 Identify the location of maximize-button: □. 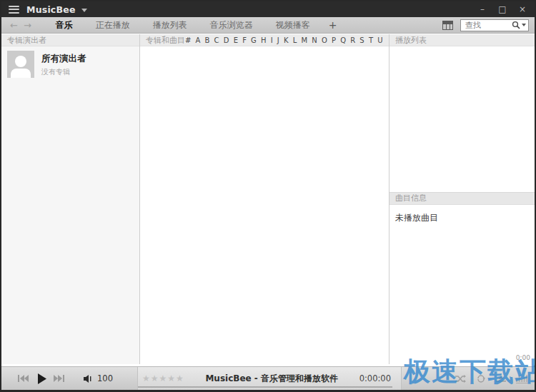
(502, 9).